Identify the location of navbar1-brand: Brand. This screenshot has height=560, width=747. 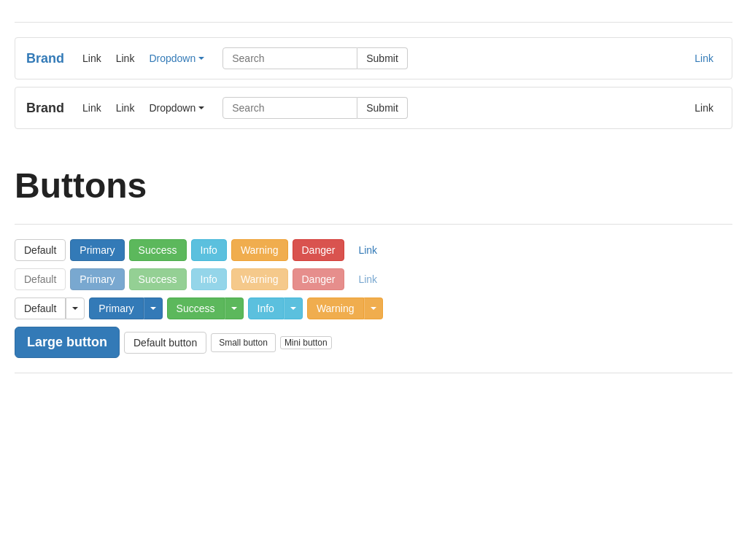
(45, 58).